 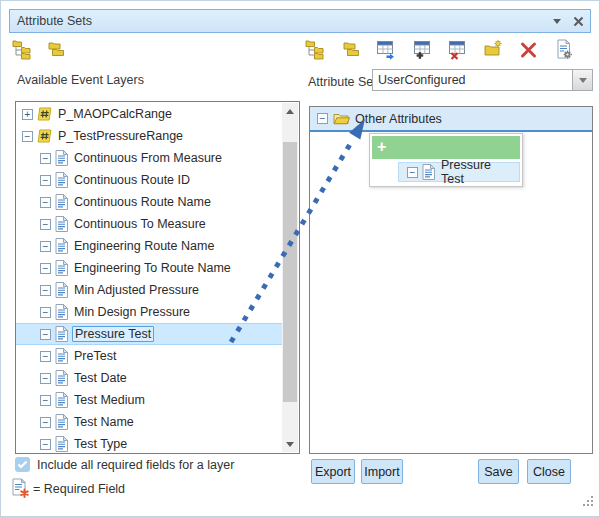 What do you see at coordinates (382, 146) in the screenshot?
I see `plus-icon: +` at bounding box center [382, 146].